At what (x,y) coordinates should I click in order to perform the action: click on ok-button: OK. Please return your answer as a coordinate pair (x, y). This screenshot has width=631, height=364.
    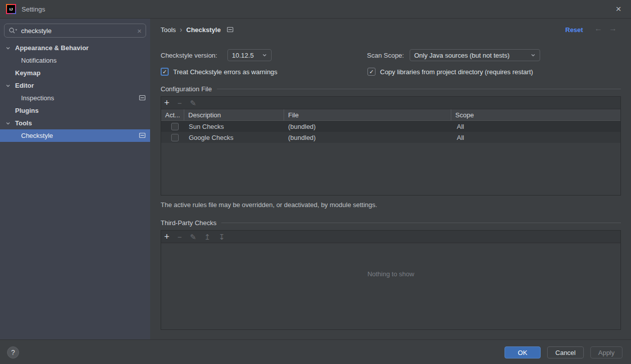
    Looking at the image, I should click on (523, 352).